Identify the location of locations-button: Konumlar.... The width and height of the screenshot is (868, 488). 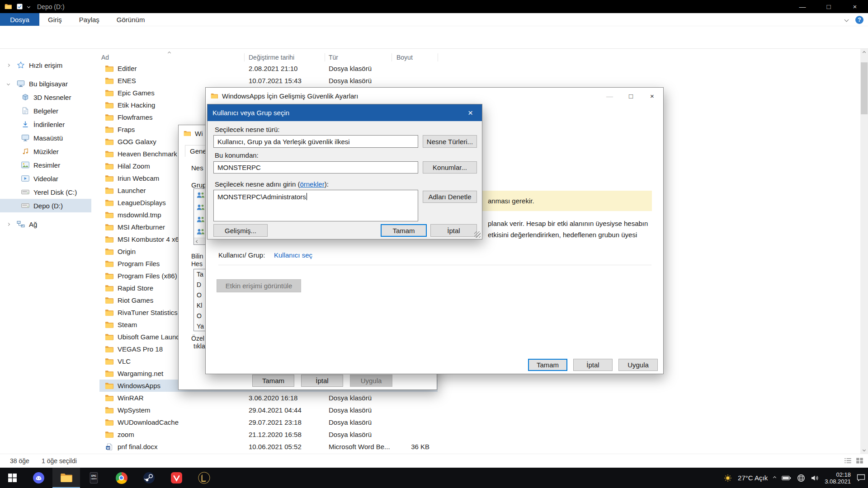
(450, 167).